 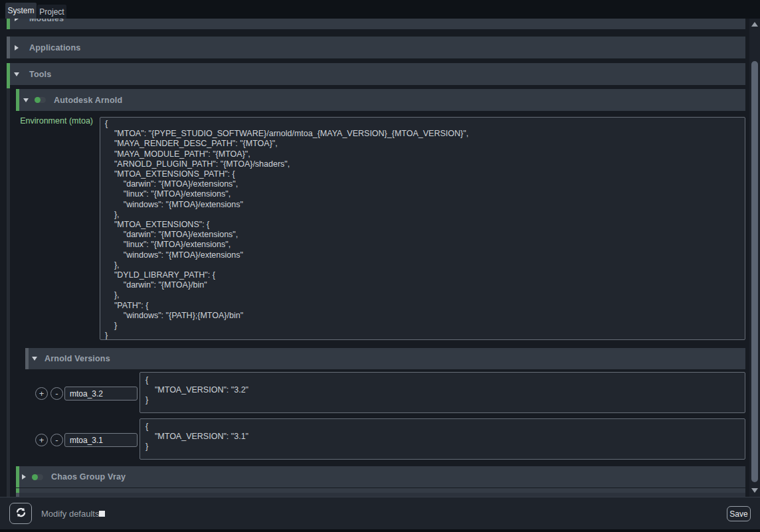 I want to click on refresh-icon, so click(x=21, y=513).